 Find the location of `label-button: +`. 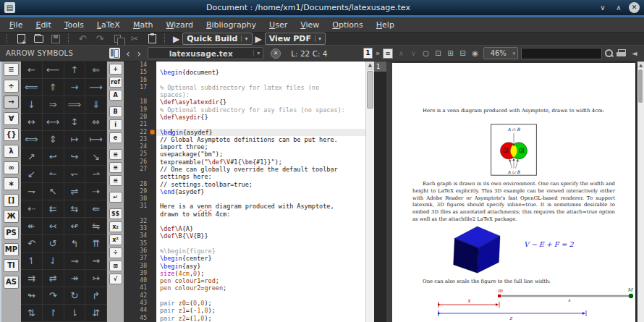

label-button: + is located at coordinates (116, 69).